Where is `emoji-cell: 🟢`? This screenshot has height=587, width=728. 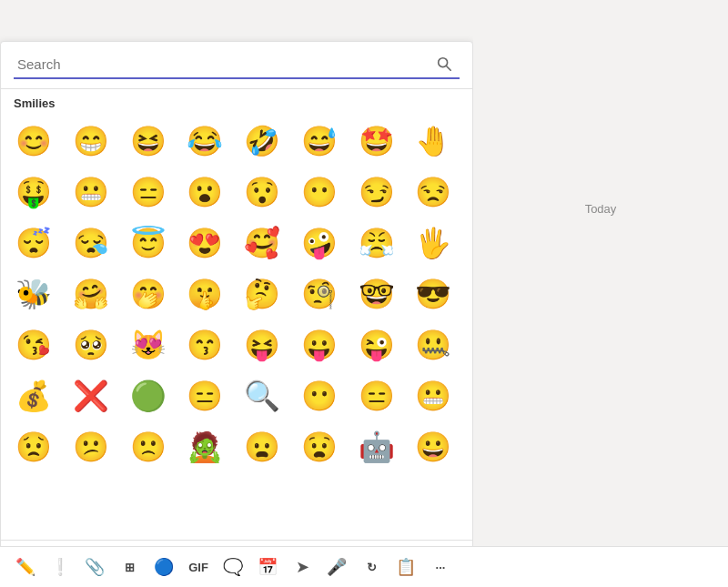 emoji-cell: 🟢 is located at coordinates (148, 396).